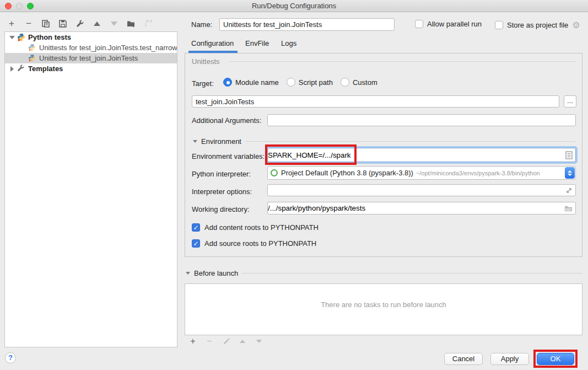  I want to click on interpreter-options-label: Interpreter options:, so click(222, 192).